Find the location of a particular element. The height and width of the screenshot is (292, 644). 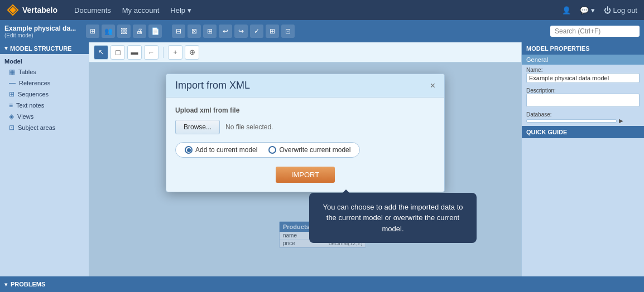

nav-help: Help ▾ is located at coordinates (181, 10).